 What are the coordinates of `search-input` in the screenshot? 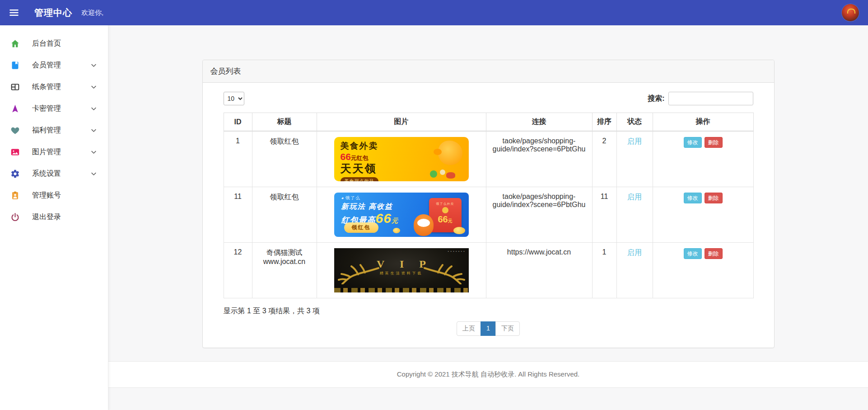 It's located at (711, 99).